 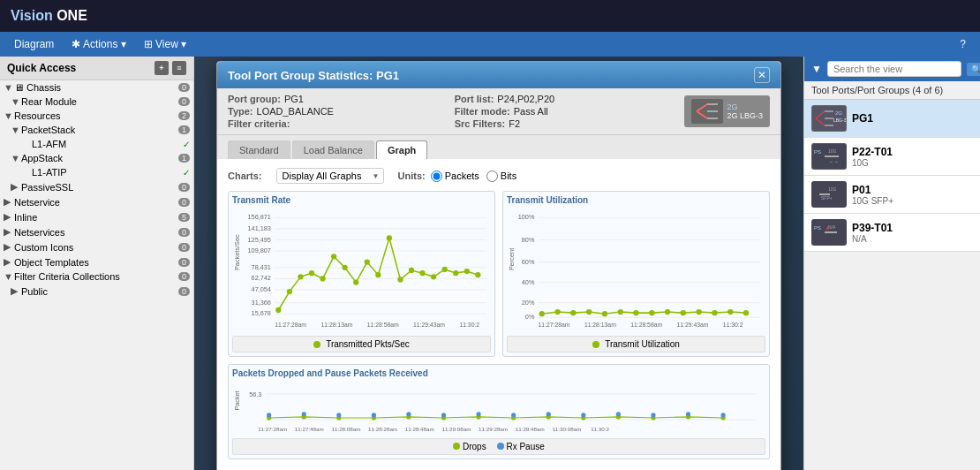 I want to click on sidebar-item-label: Inline, so click(x=95, y=217).